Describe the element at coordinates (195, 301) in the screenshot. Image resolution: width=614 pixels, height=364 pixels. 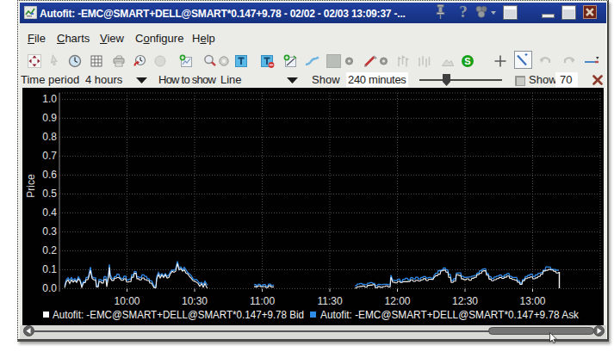
I see `svg-text: 10:30` at that location.